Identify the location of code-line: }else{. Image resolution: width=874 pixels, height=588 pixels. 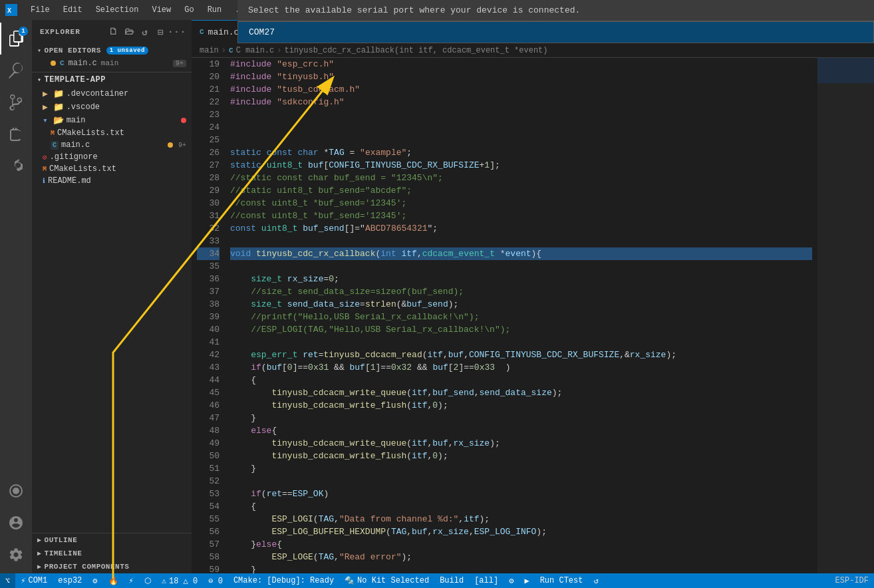
(521, 544).